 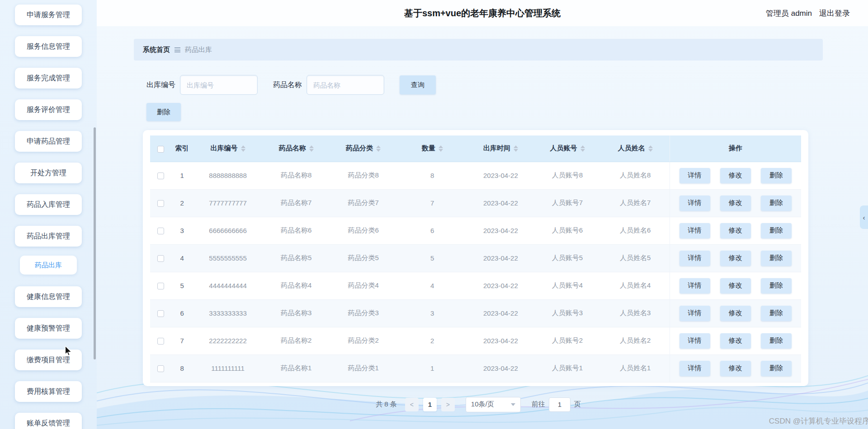 I want to click on search-button: 查询, so click(x=418, y=85).